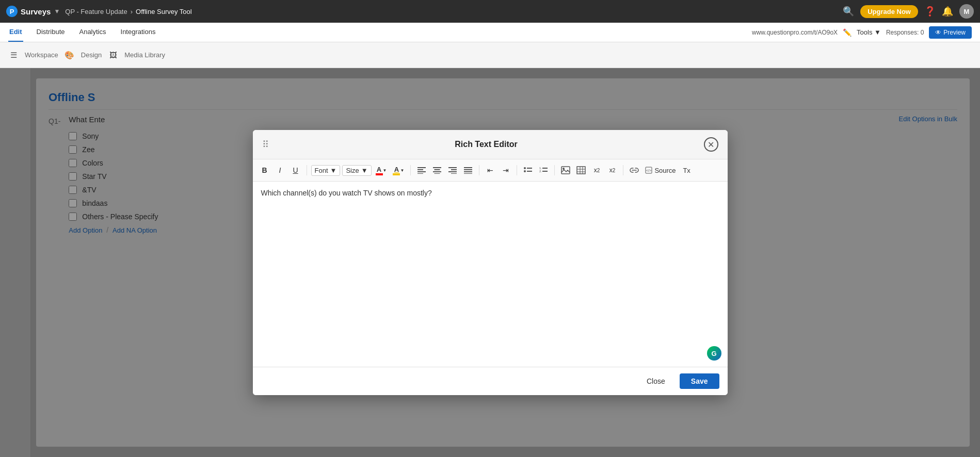  What do you see at coordinates (468, 170) in the screenshot?
I see `align-justify-icon` at bounding box center [468, 170].